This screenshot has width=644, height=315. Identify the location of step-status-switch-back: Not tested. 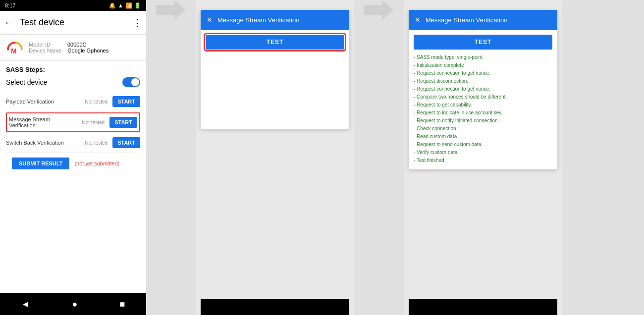
(97, 143).